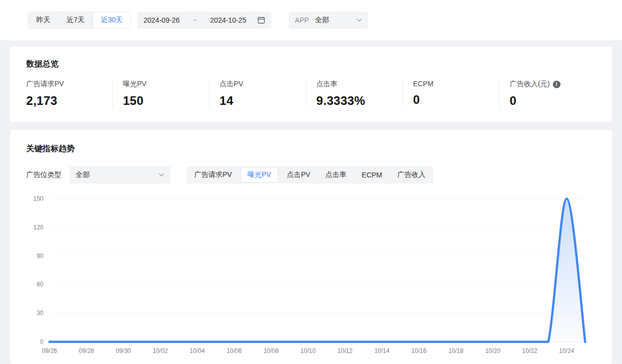  What do you see at coordinates (530, 84) in the screenshot?
I see `metric-label-text: 广告收入(元)` at bounding box center [530, 84].